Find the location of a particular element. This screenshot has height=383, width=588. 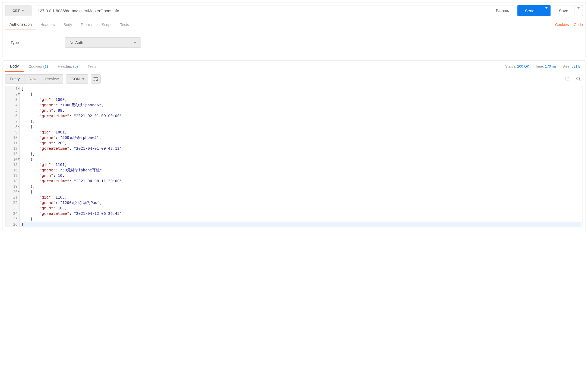

gutter-line: 3 is located at coordinates (12, 100).